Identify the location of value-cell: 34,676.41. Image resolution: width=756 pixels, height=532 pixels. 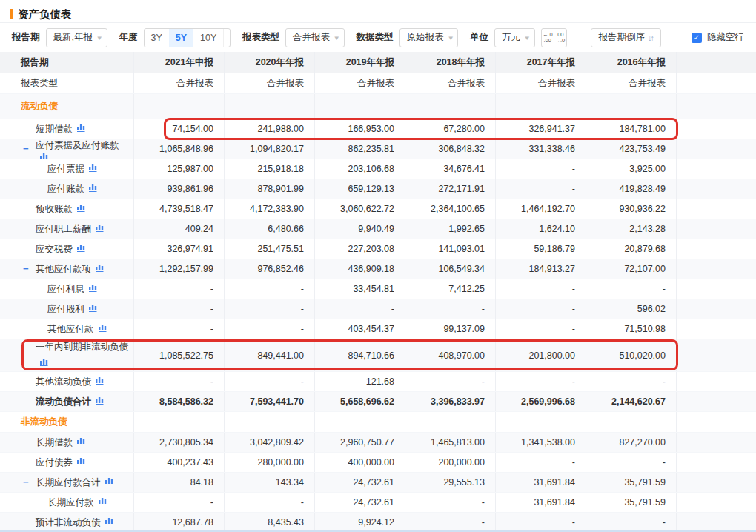
(450, 169).